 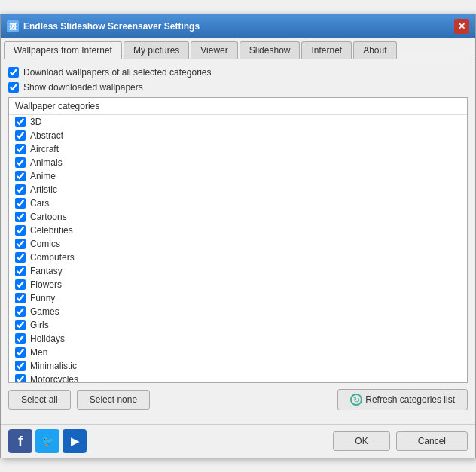 I want to click on list-item-label: Minimalistic, so click(x=53, y=366).